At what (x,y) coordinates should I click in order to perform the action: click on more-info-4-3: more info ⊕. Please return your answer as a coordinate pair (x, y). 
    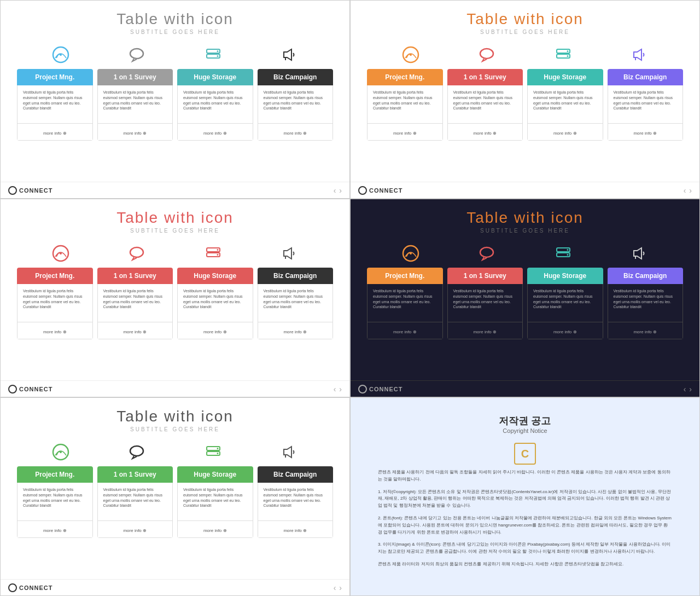
    Looking at the image, I should click on (565, 332).